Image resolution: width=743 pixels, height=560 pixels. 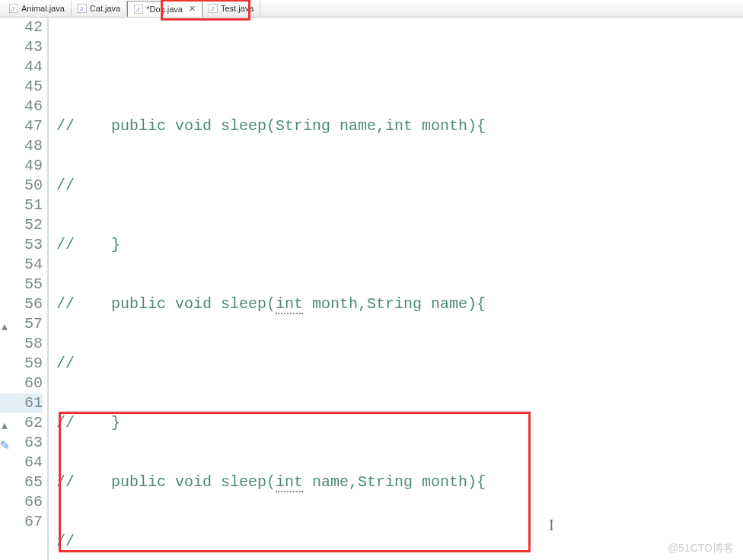 What do you see at coordinates (24, 289) in the screenshot?
I see `line-gutter: 424344454647484950515253545556 ▴57 58596…` at bounding box center [24, 289].